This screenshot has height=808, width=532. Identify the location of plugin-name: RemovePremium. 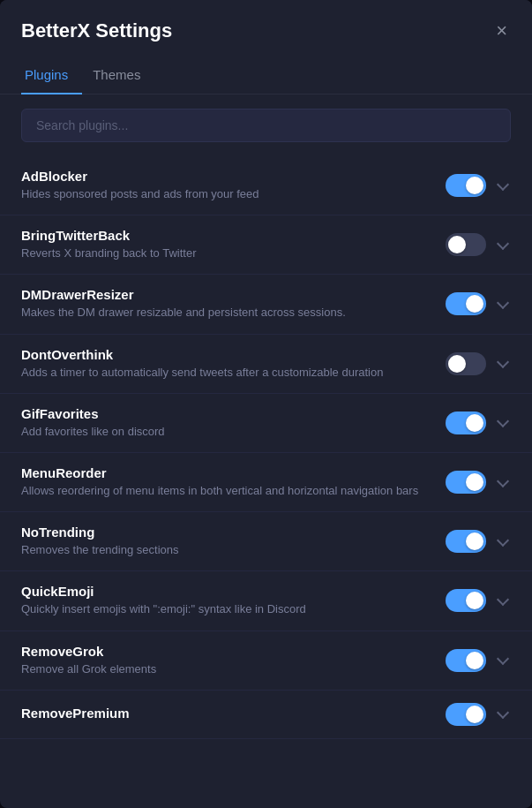
(226, 714).